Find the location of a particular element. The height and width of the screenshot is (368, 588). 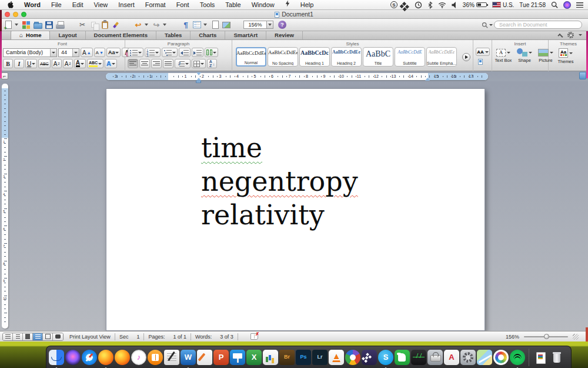

tab-review: Review is located at coordinates (285, 35).